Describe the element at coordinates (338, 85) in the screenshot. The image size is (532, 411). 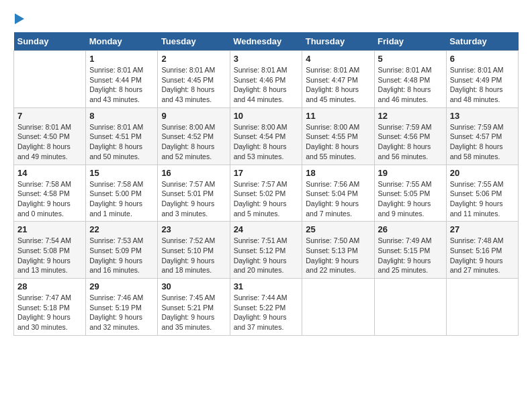
I see `day-info: Sunrise: 8:01 AMSunset: 4:47 PMDaylight:…` at that location.